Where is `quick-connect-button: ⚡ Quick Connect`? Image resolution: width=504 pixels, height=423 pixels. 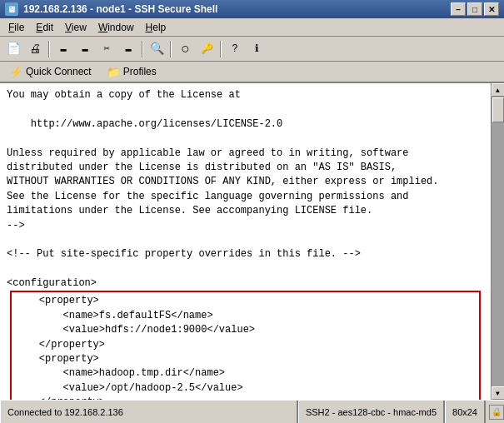
quick-connect-button: ⚡ Quick Connect is located at coordinates (50, 72).